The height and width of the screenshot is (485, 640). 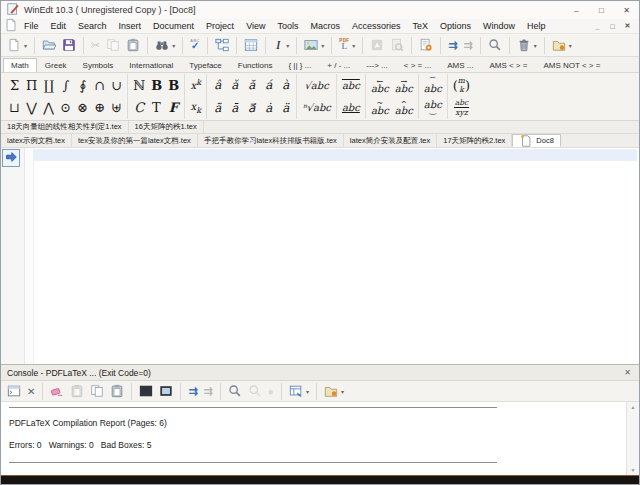 What do you see at coordinates (462, 85) in the screenshot?
I see `symbol-binom: (mk)` at bounding box center [462, 85].